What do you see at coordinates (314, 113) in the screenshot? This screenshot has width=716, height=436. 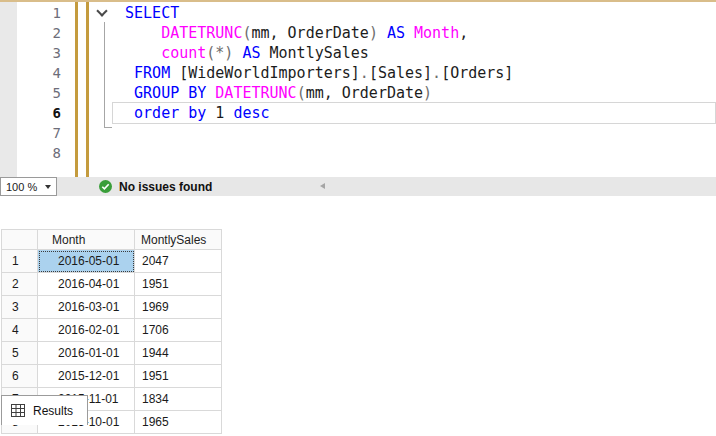 I see `code-line-6: order by 1 desc` at bounding box center [314, 113].